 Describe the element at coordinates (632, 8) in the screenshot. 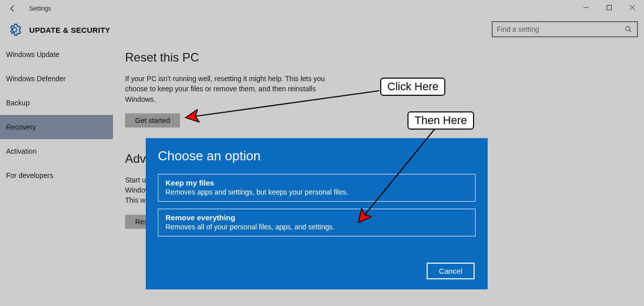

I see `close-icon` at that location.